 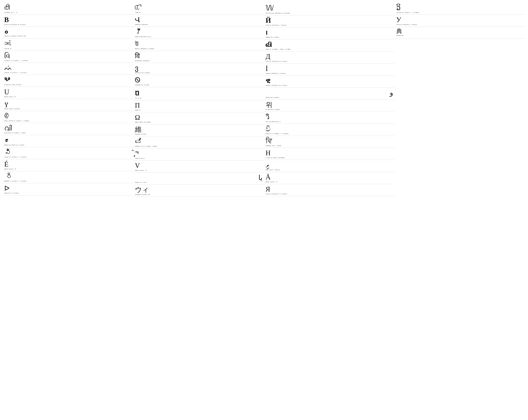 I want to click on character-label: BENGALI RHÔSHSHO U (U+0989), so click(x=199, y=49).